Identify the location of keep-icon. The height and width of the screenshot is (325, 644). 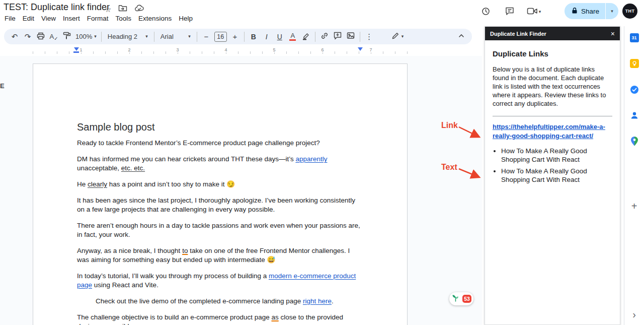
(634, 63).